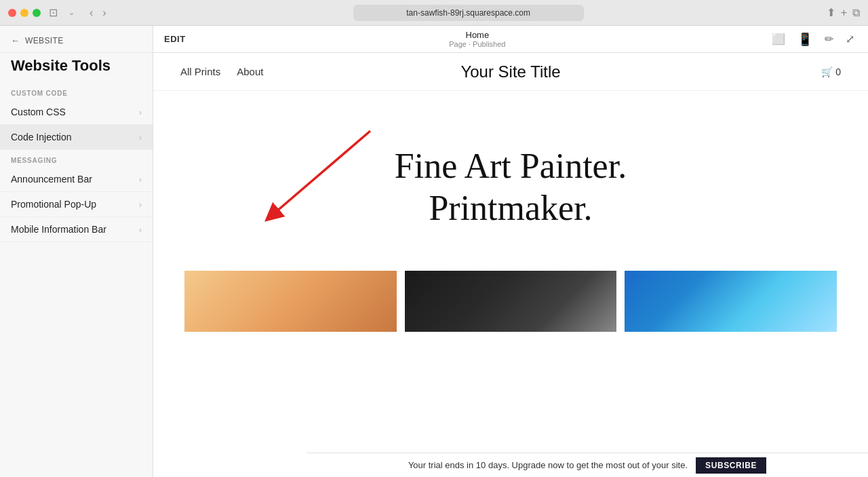 The width and height of the screenshot is (868, 477). Describe the element at coordinates (76, 205) in the screenshot. I see `sidebar-item-promotional-popup: Promotional Pop-Up ›` at that location.